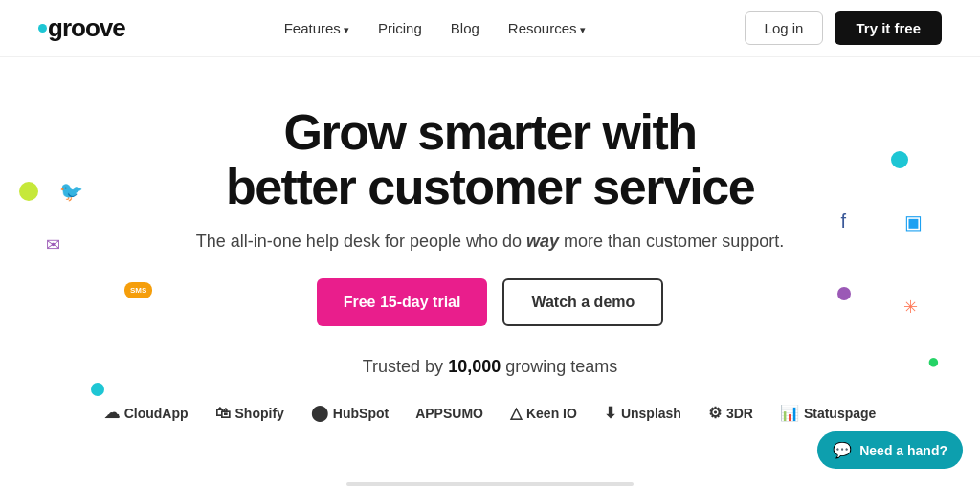 The height and width of the screenshot is (486, 980). I want to click on trust-prefix: Trusted by, so click(406, 366).